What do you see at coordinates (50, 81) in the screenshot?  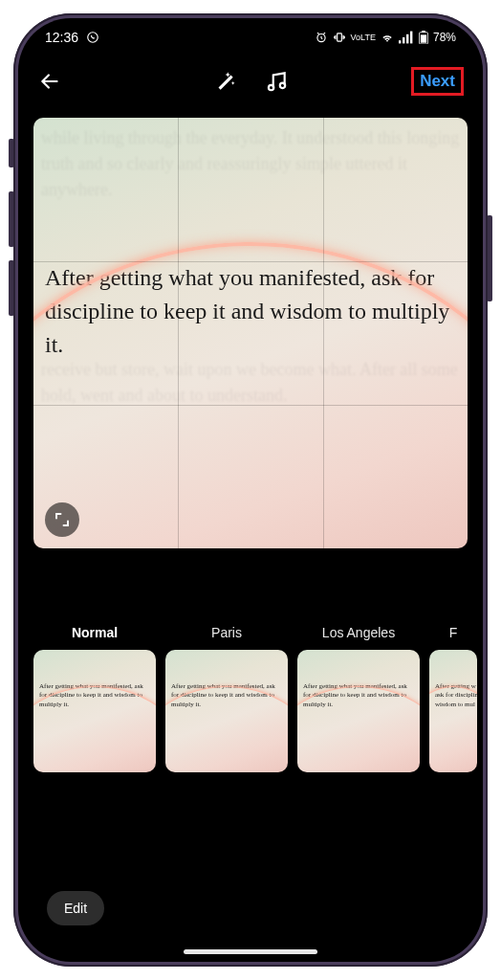 I see `back-arrow-icon` at bounding box center [50, 81].